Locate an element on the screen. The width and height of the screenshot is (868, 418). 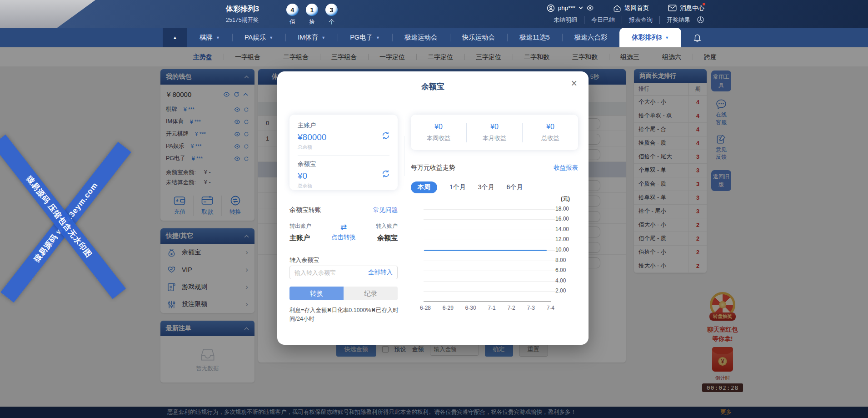
home-icon is located at coordinates (617, 8).